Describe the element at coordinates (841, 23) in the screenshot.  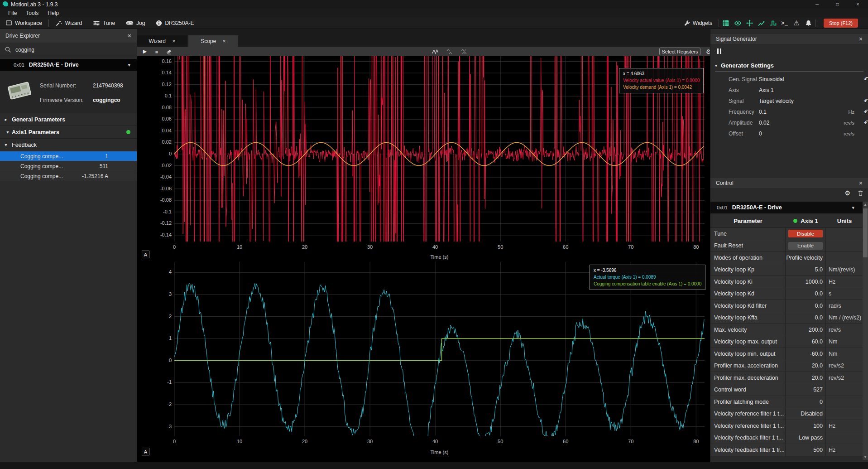
I see `stop-button: Stop (F12)` at that location.